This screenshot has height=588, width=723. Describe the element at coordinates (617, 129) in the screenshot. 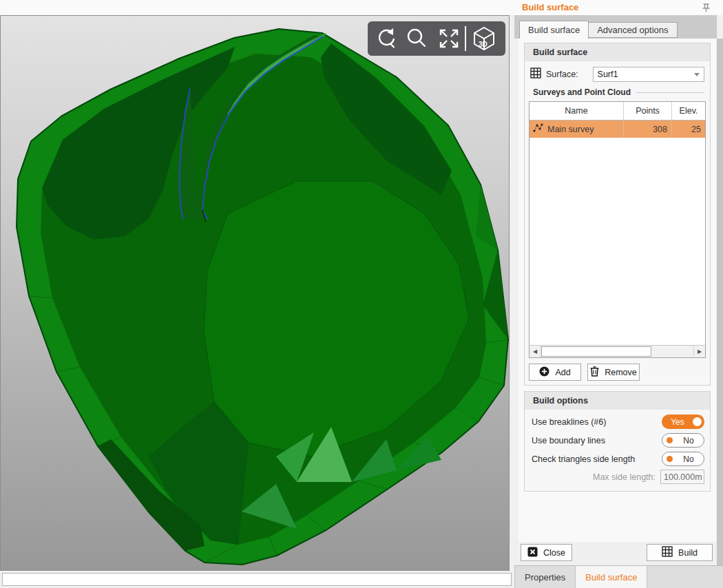

I see `table-row: Main survey 308 25` at that location.